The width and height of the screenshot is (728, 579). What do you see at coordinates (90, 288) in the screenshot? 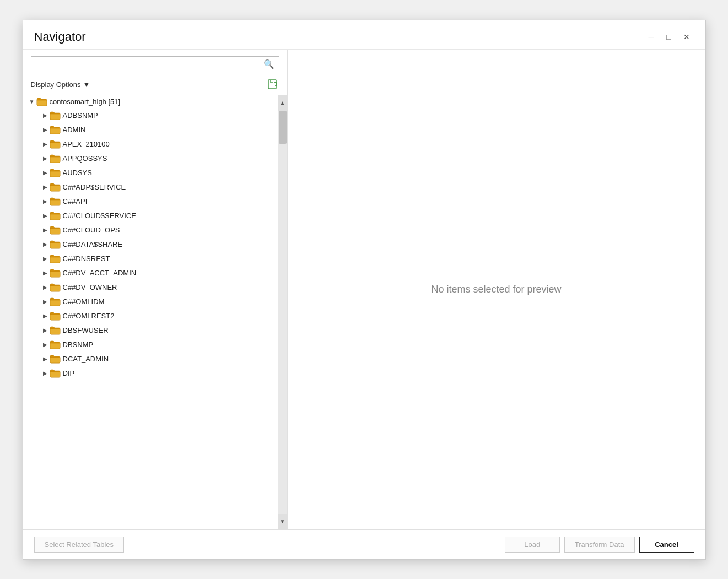
I see `item-label: C##DV_OWNER` at bounding box center [90, 288].